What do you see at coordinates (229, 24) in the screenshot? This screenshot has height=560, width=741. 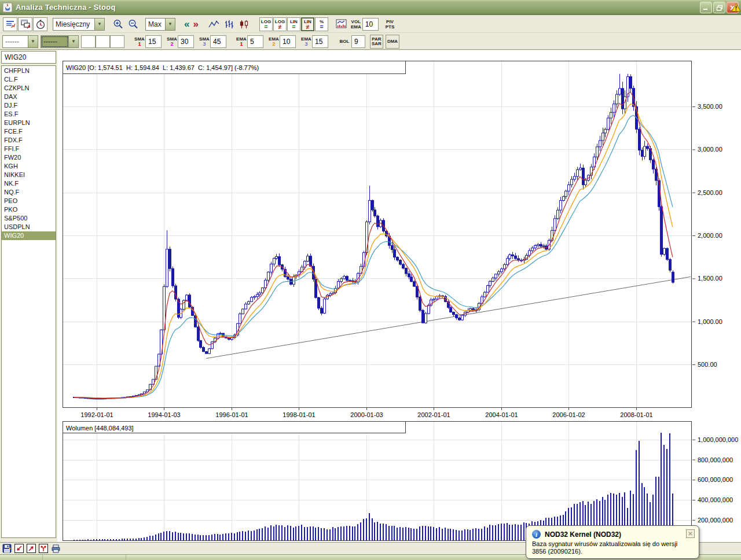 I see `ohlc-bars-chart-type-button` at bounding box center [229, 24].